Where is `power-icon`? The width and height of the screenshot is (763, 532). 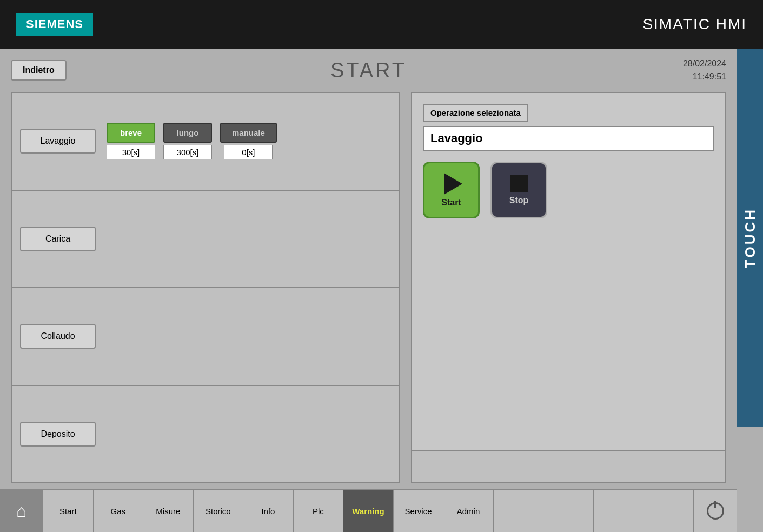
power-icon is located at coordinates (715, 511).